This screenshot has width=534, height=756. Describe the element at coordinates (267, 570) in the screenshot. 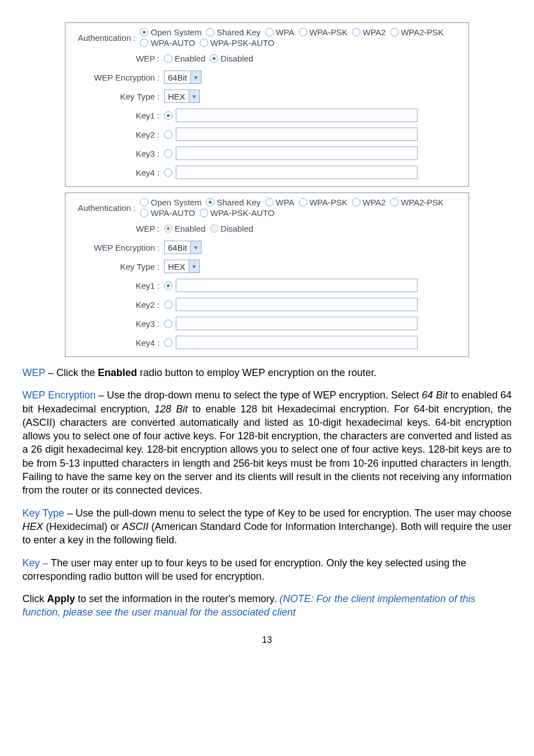

I see `key-paragraph: Key – The user may enter up to four keys…` at that location.